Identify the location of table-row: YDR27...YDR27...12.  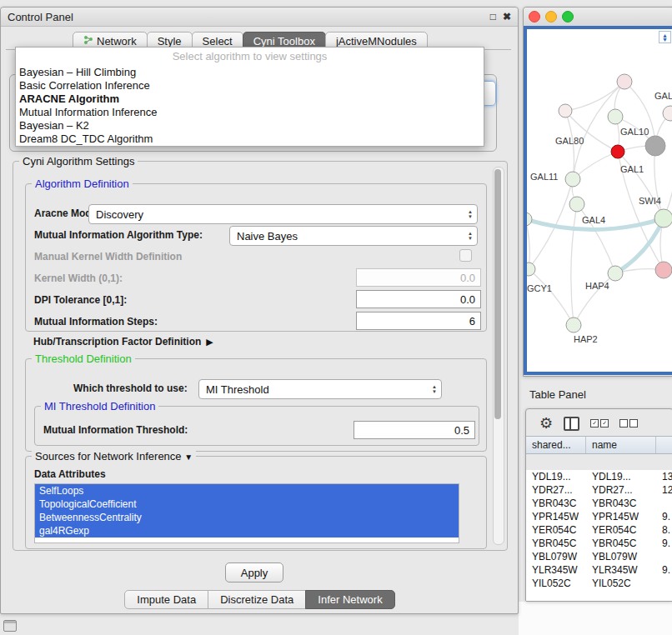
(599, 490).